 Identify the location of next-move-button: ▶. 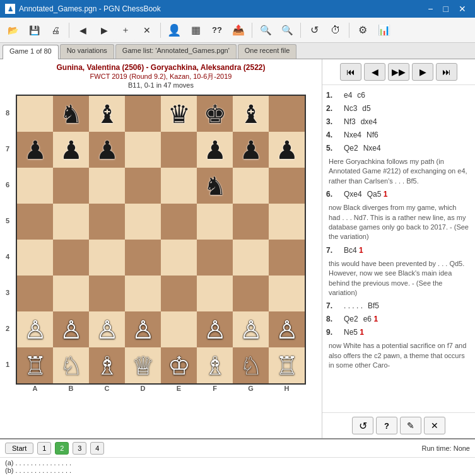
(423, 72).